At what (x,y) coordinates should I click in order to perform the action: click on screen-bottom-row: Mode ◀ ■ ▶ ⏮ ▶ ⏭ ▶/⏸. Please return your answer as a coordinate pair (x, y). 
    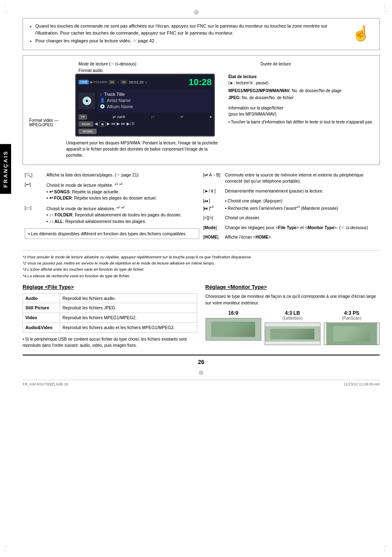
    Looking at the image, I should click on (145, 124).